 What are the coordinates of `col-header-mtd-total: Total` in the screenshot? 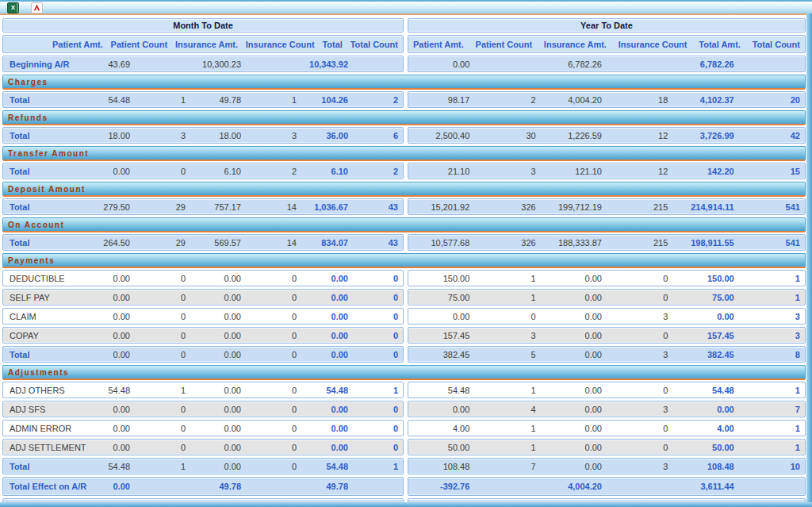 It's located at (331, 44).